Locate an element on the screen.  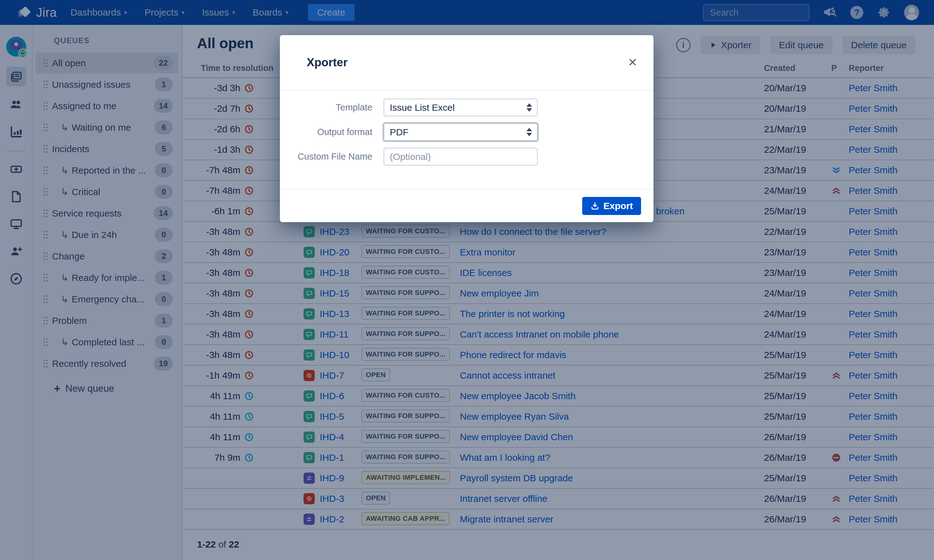
output-format-label: Output format is located at coordinates (326, 132).